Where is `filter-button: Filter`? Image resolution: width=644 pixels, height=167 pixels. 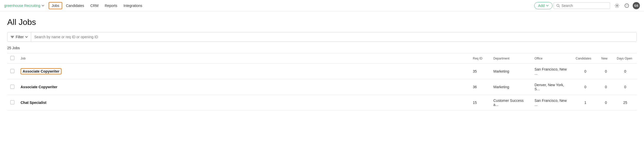
filter-button: Filter is located at coordinates (19, 37).